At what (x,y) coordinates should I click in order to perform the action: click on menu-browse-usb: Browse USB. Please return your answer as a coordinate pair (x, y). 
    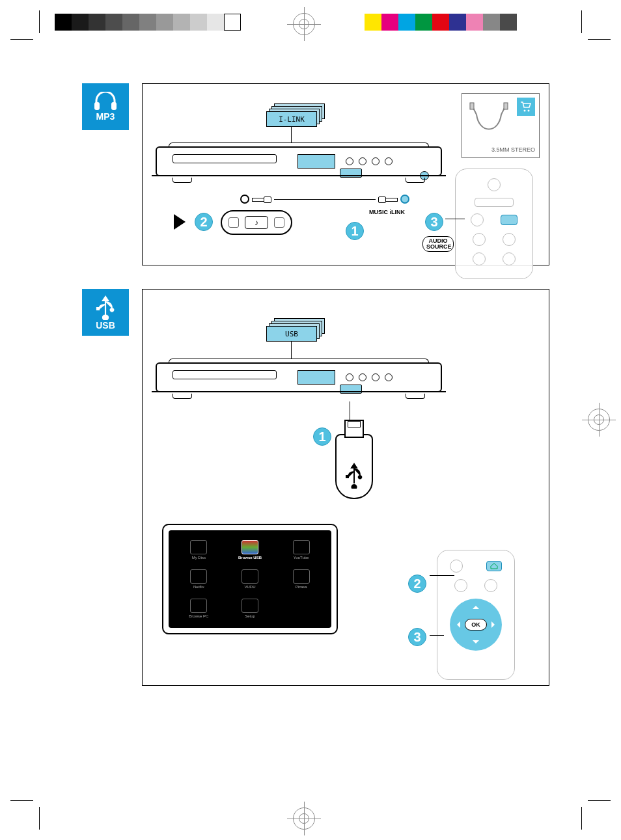
    Looking at the image, I should click on (250, 549).